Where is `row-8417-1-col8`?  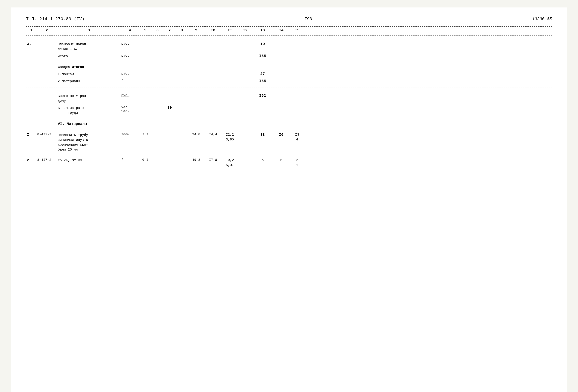 row-8417-1-col8 is located at coordinates (182, 133).